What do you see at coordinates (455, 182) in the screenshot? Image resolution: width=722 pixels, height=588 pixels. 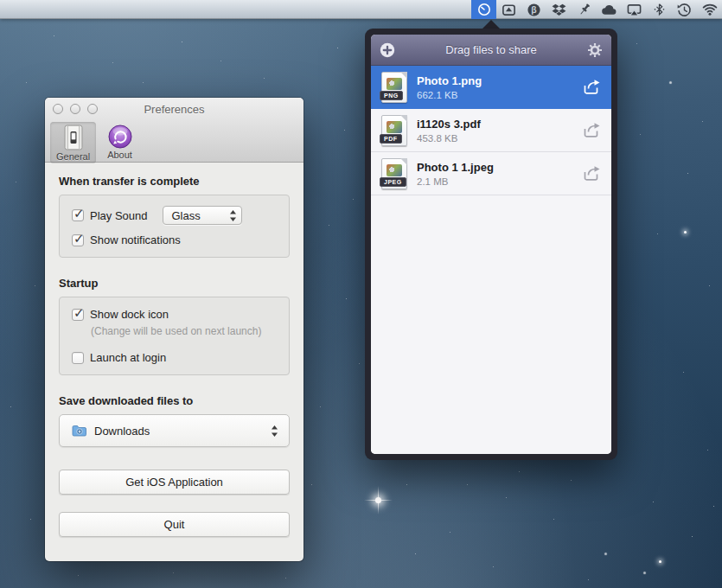 I see `file-size: 2.1 MB` at bounding box center [455, 182].